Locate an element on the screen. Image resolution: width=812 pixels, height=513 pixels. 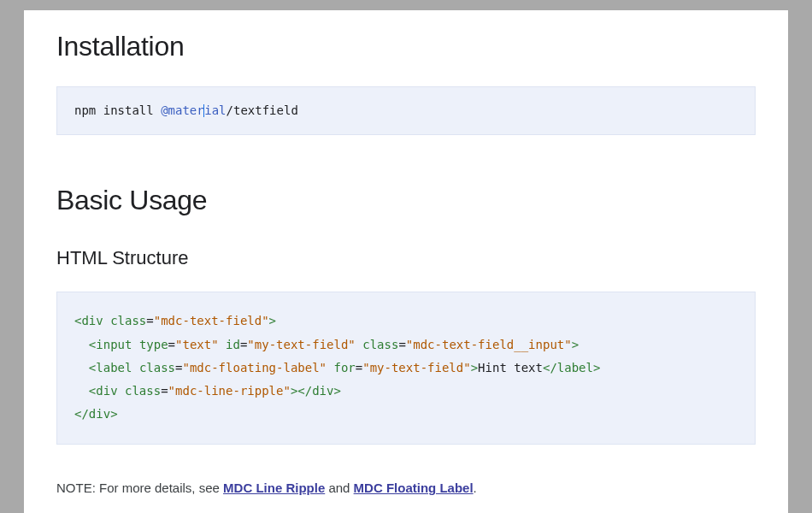
tag-input: <input is located at coordinates (111, 345).